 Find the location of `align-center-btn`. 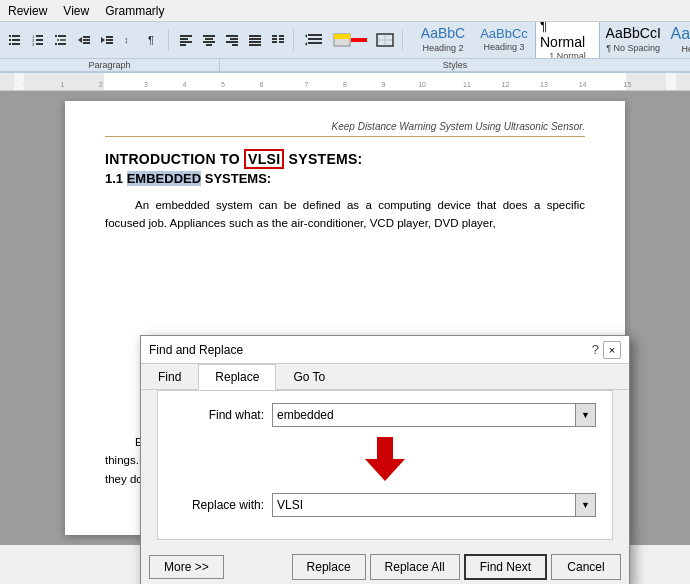

align-center-btn is located at coordinates (209, 40).